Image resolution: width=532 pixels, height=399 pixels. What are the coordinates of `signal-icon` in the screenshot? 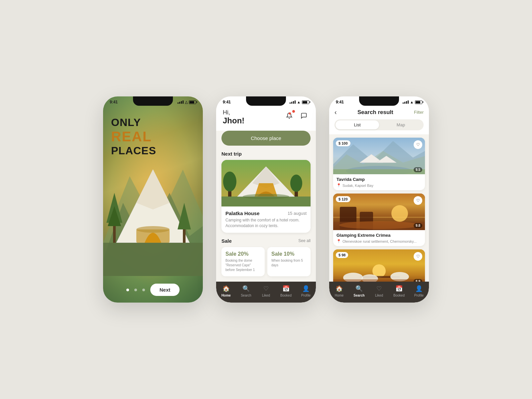 It's located at (181, 102).